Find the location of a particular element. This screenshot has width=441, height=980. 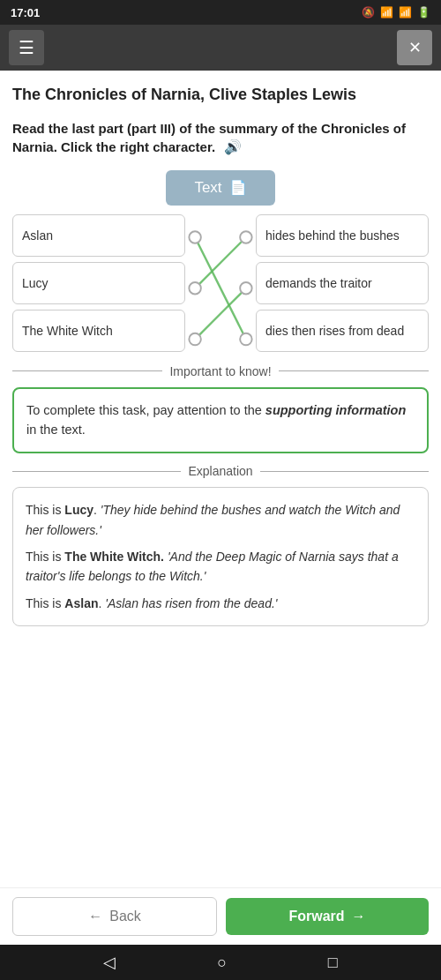

status-time: 17:01 is located at coordinates (25, 12).